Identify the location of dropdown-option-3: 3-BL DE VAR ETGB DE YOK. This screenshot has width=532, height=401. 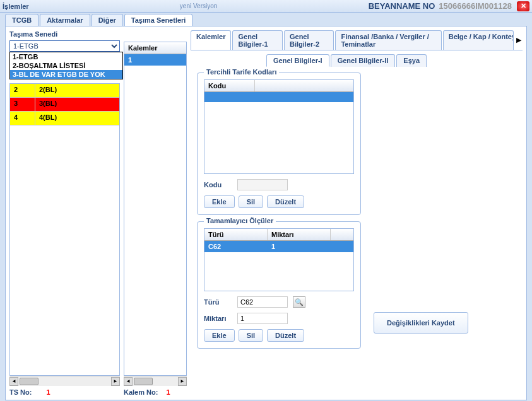
(66, 74).